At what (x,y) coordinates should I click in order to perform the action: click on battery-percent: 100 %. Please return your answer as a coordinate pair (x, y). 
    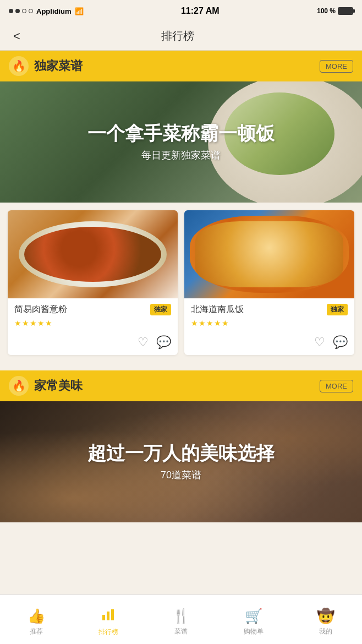
    Looking at the image, I should click on (326, 11).